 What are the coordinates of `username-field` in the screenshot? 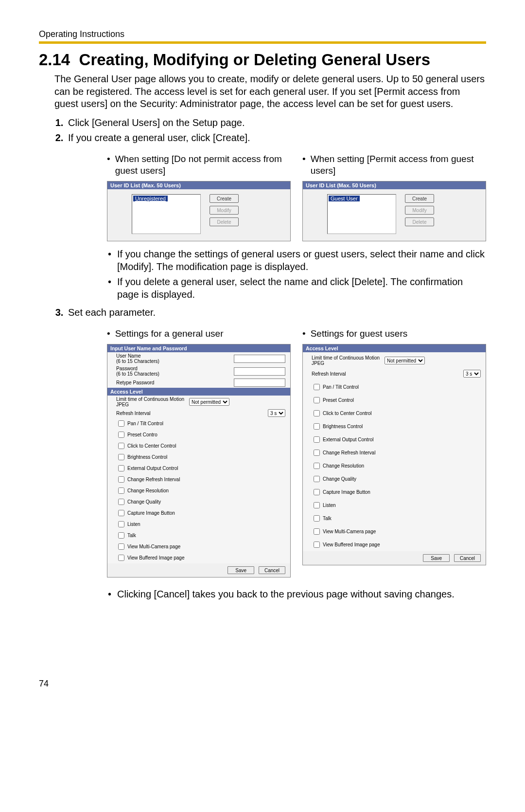 It's located at (260, 359).